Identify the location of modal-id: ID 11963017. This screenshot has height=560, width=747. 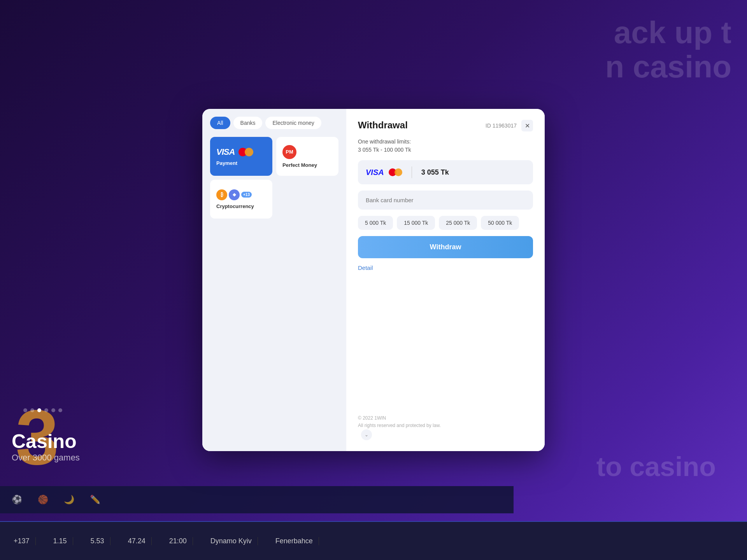
(501, 126).